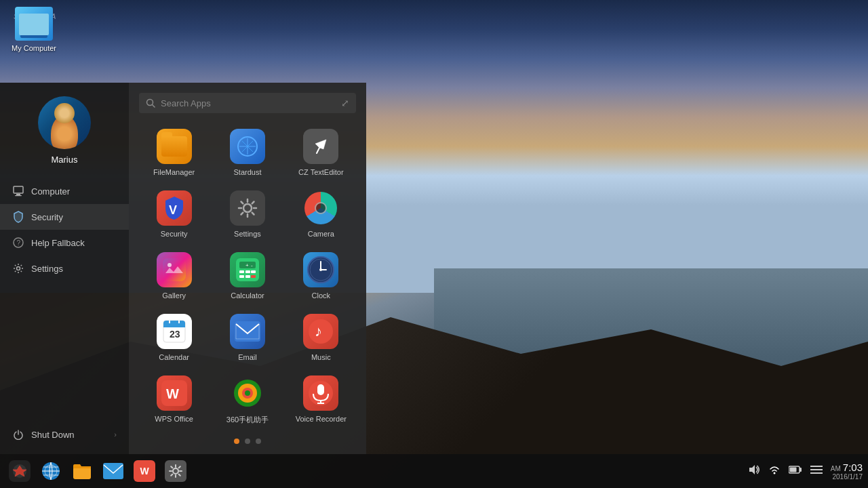 The height and width of the screenshot is (488, 868). I want to click on email-icon, so click(248, 331).